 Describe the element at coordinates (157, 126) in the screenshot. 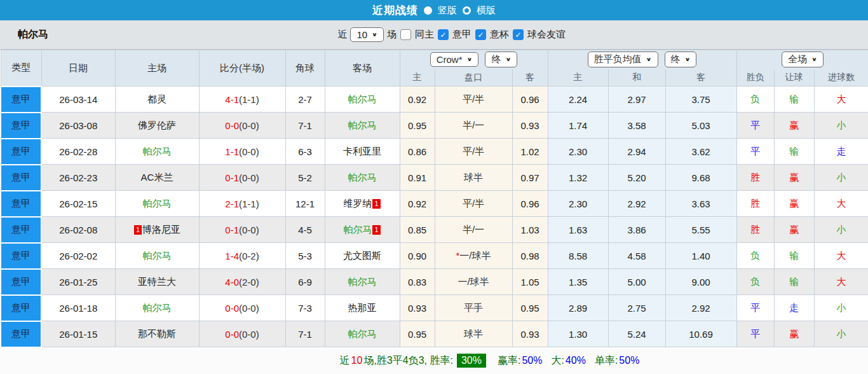

I see `home-team-cell: 佛罗伦萨` at that location.